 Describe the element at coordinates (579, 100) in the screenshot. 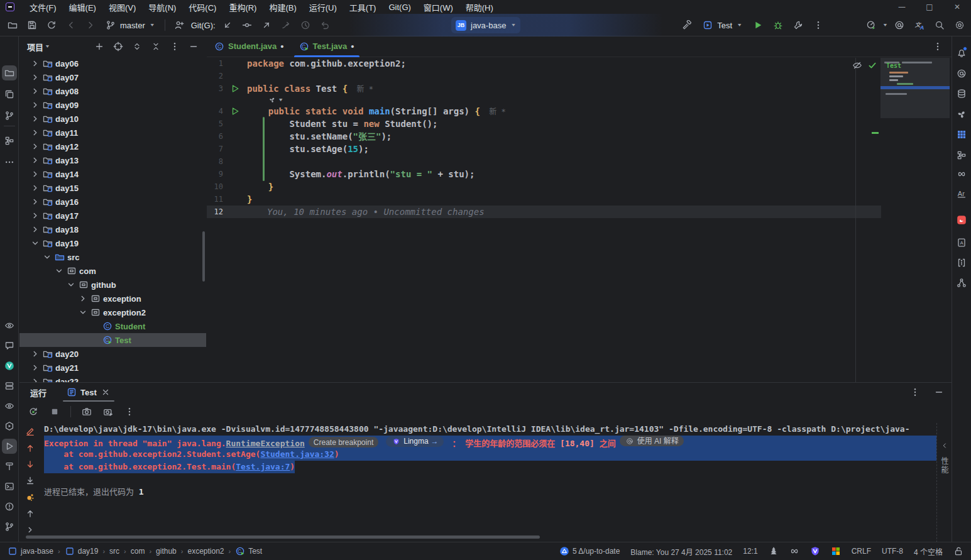

I see `inline-ai-actions: ▼` at that location.